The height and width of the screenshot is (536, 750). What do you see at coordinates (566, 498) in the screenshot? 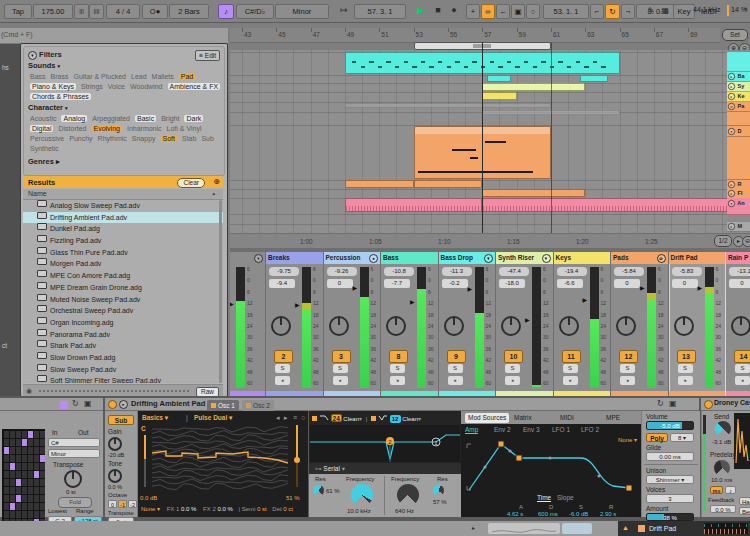
I see `slope-mode: Slope` at bounding box center [566, 498].